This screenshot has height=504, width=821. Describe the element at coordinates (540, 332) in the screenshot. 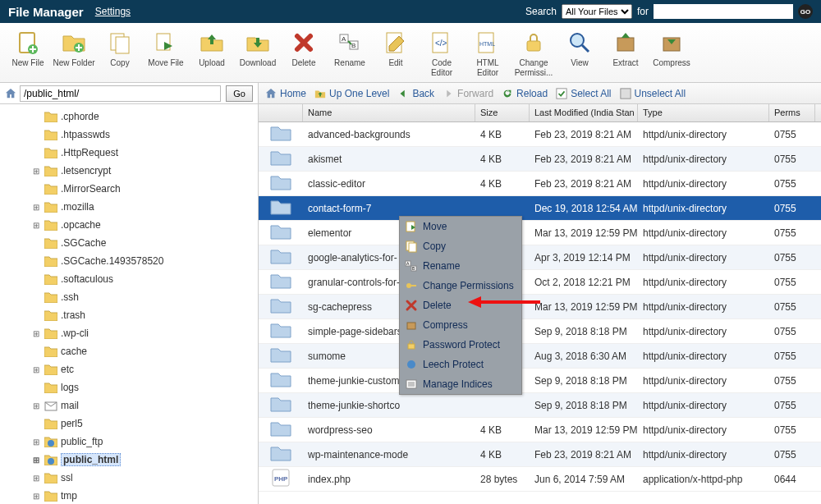

I see `file-row: simple-page-sidebarsSep 9, 2018 8:18 PMh…` at that location.